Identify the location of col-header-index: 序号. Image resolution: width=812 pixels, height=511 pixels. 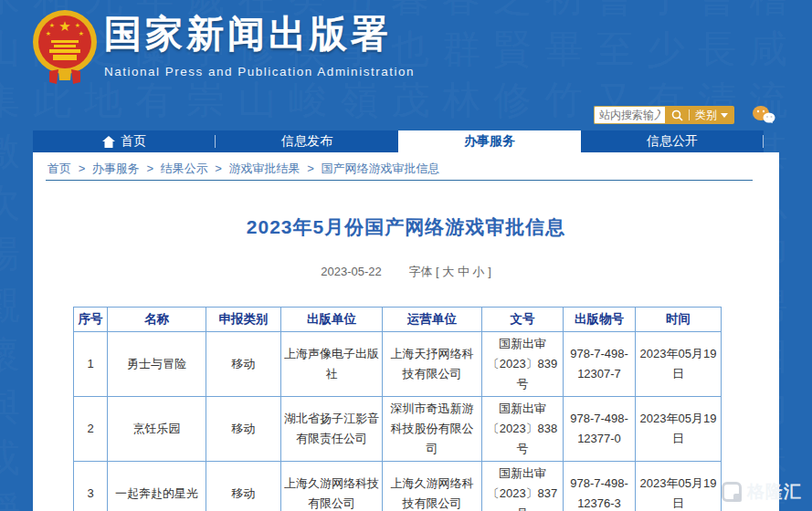
(91, 319).